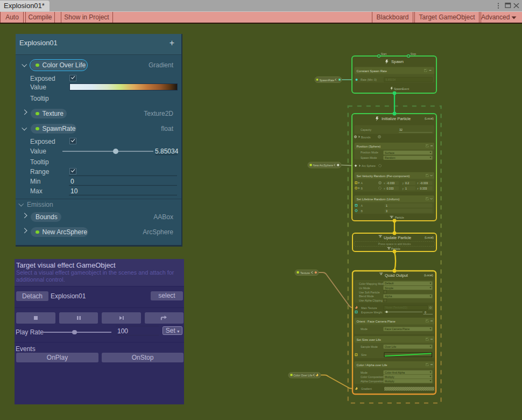 The image size is (522, 420). I want to click on svg-text: Over Life, so click(391, 347).